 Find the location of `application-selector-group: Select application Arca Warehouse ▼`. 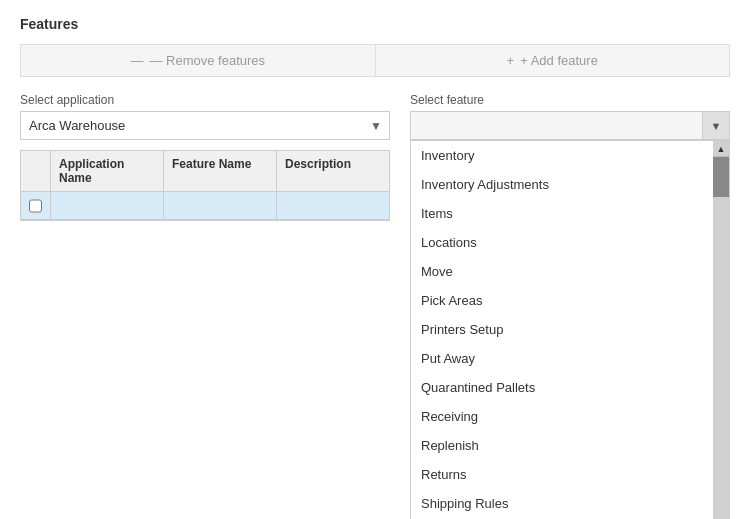

application-selector-group: Select application Arca Warehouse ▼ is located at coordinates (205, 116).